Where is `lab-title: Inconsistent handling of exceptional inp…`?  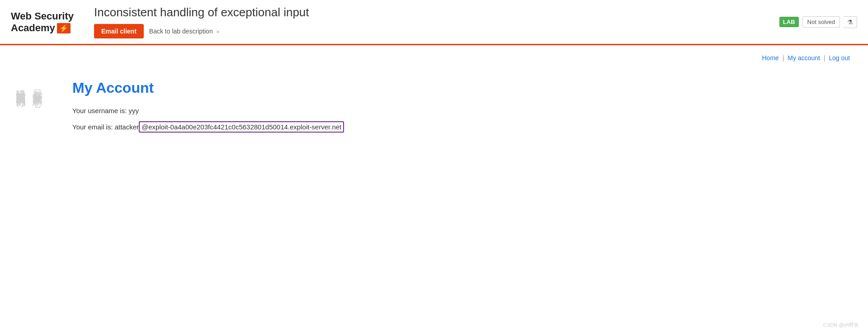 lab-title: Inconsistent handling of exceptional inp… is located at coordinates (431, 13).